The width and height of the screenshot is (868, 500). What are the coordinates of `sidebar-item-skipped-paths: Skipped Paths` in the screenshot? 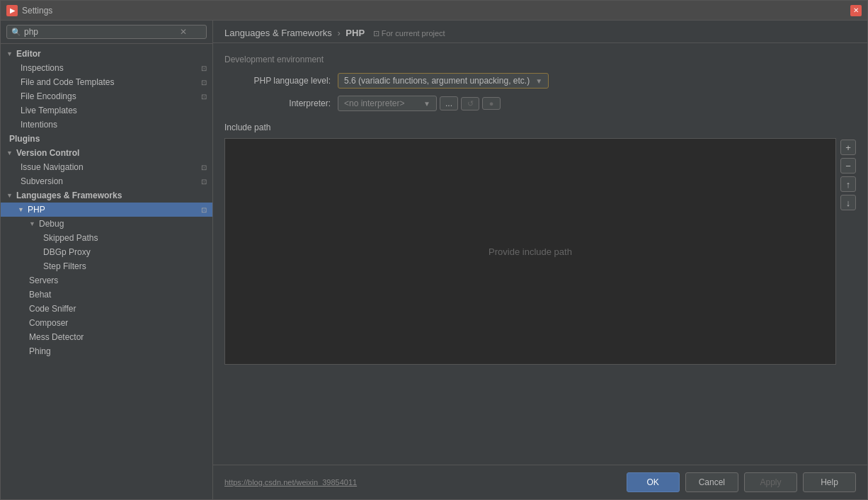 It's located at (106, 238).